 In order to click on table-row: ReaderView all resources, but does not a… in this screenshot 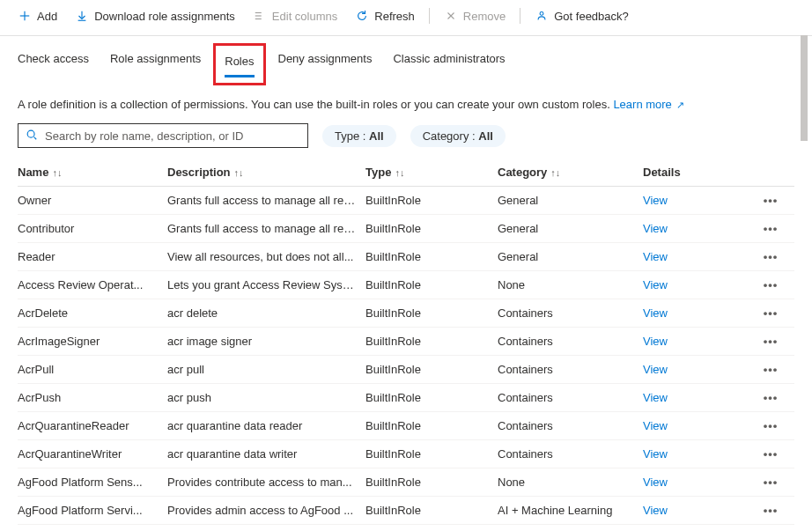, I will do `click(406, 257)`.